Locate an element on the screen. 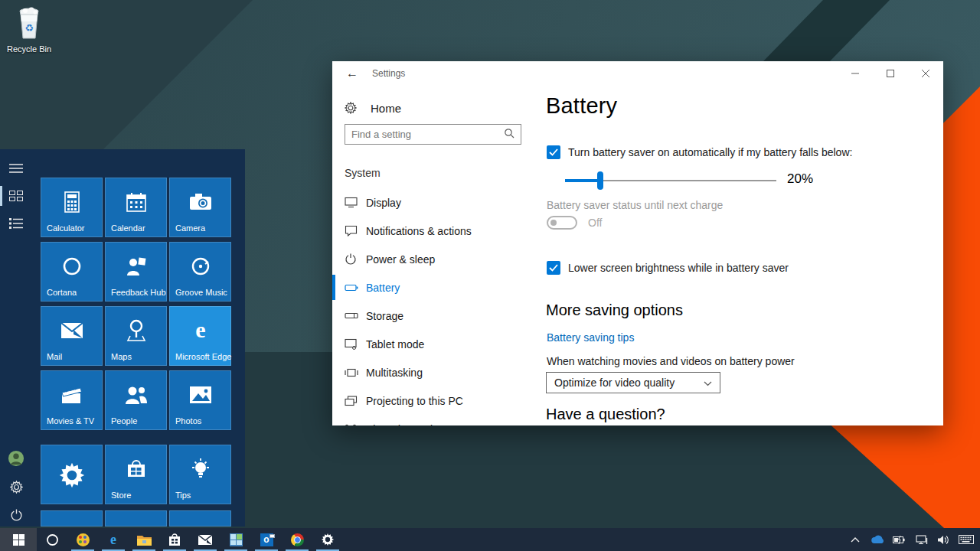 This screenshot has width=980, height=551. battery-saver-toggle-row: Off is located at coordinates (574, 223).